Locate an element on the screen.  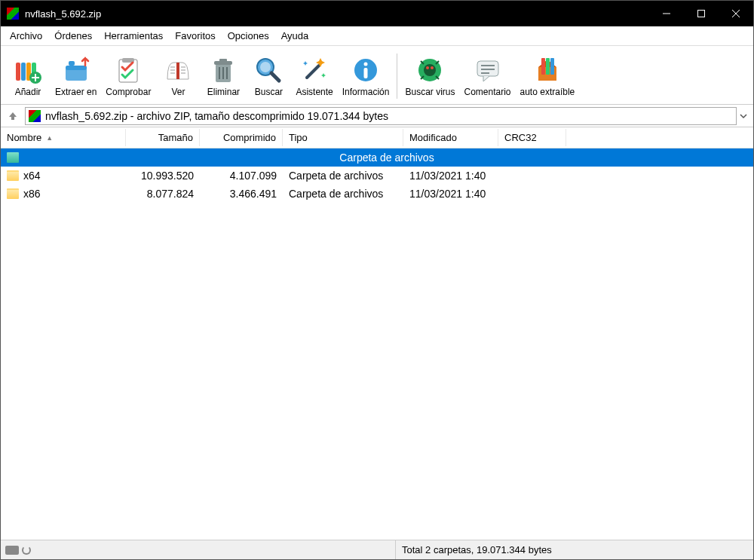
extract-button: Extraer en is located at coordinates (75, 76).